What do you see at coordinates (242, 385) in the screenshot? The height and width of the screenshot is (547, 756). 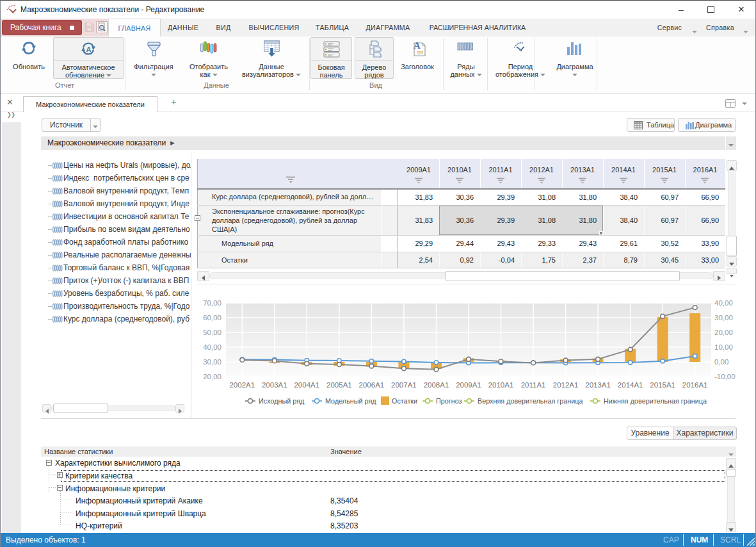 I see `svg-text: 2002A1` at bounding box center [242, 385].